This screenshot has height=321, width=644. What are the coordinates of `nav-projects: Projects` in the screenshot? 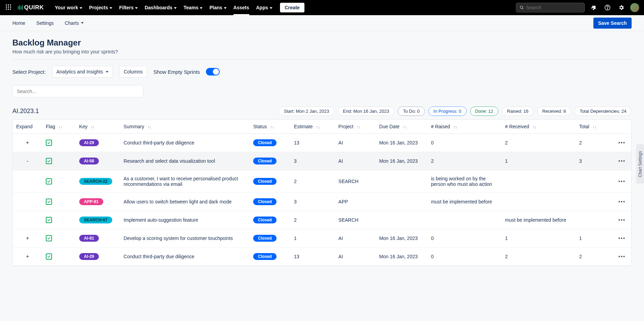 It's located at (101, 8).